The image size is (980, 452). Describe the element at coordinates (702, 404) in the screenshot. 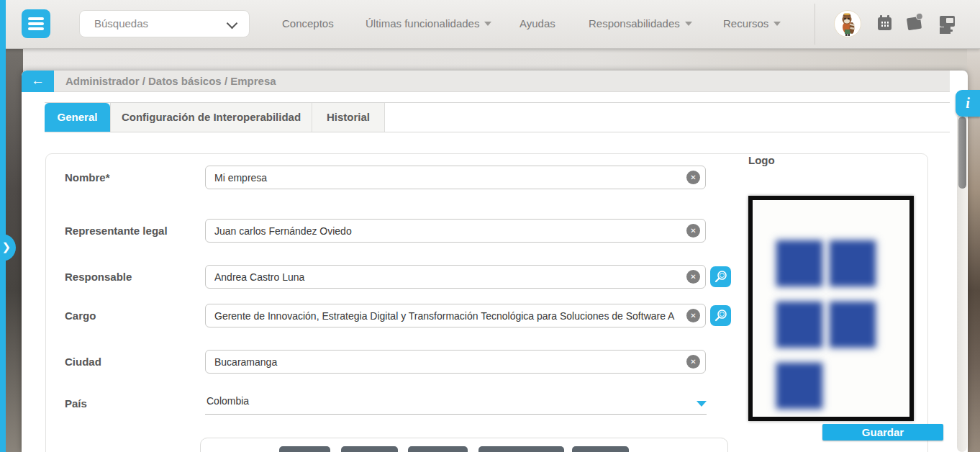

I see `select-caret-icon` at that location.